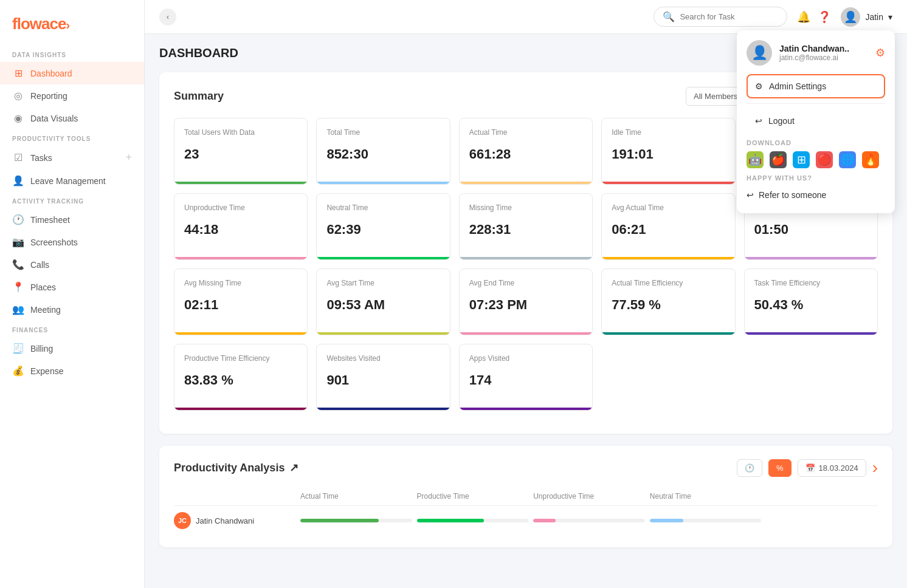 This screenshot has height=588, width=907. I want to click on sidebar-item-label: Meeting, so click(46, 310).